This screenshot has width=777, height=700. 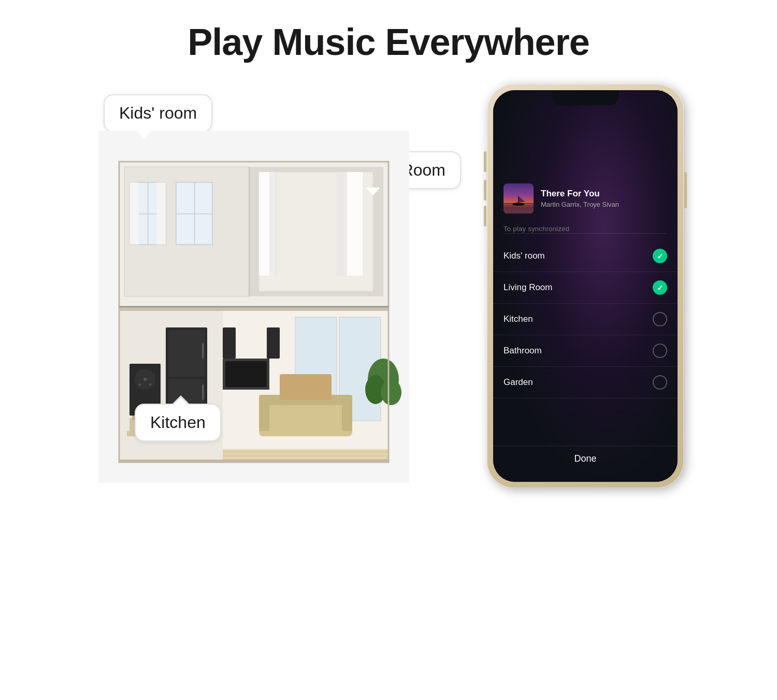 I want to click on room-item-garden: Garden, so click(x=585, y=382).